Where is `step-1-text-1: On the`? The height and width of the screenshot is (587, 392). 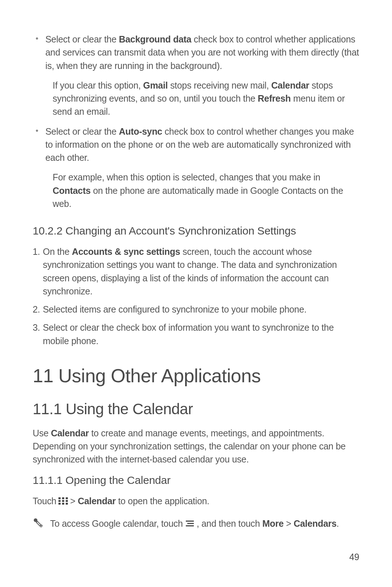 step-1-text-1: On the is located at coordinates (57, 252).